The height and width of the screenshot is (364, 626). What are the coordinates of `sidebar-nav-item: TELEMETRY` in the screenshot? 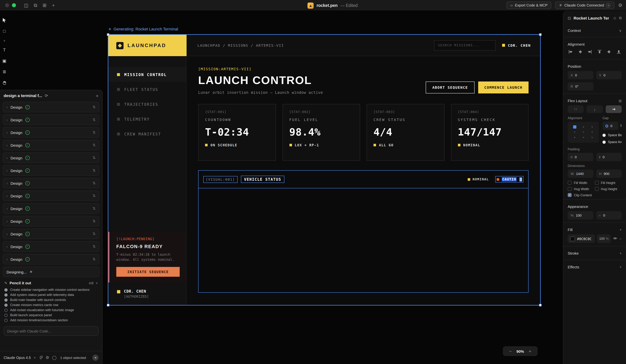 It's located at (147, 119).